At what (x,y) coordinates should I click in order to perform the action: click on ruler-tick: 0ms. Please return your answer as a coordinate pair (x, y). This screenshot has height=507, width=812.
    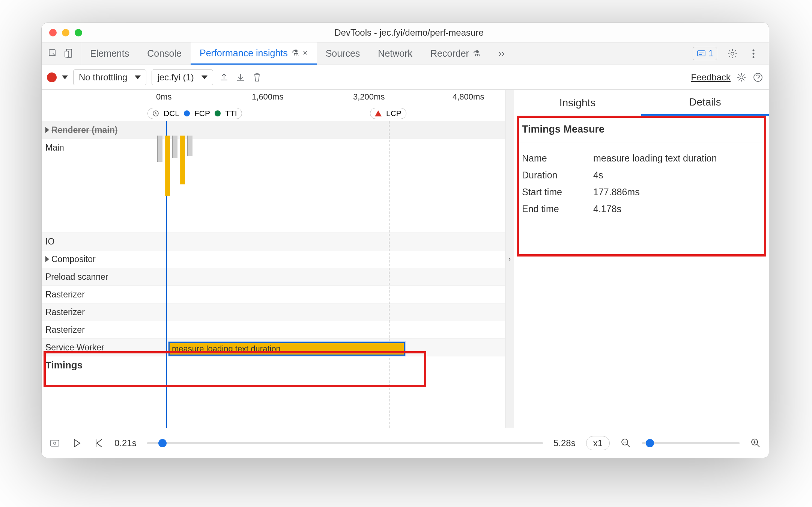
    Looking at the image, I should click on (164, 97).